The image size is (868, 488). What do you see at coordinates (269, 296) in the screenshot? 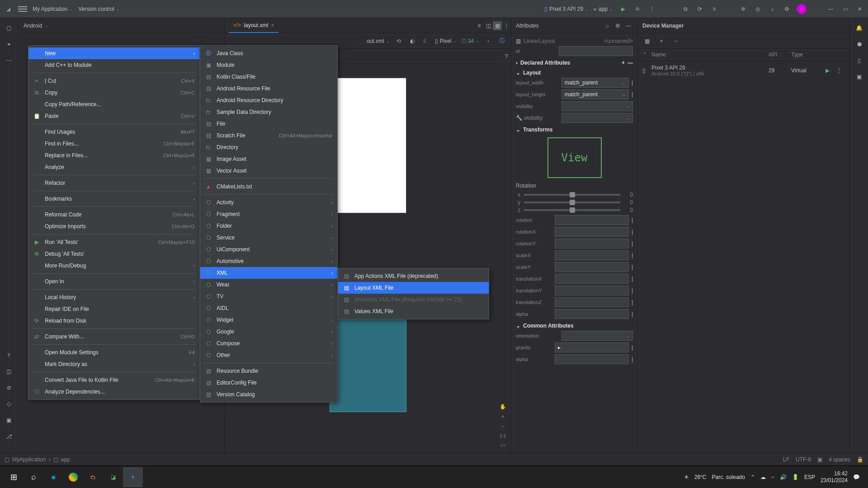
I see `cm2-tv: ⬡TV›` at bounding box center [269, 296].